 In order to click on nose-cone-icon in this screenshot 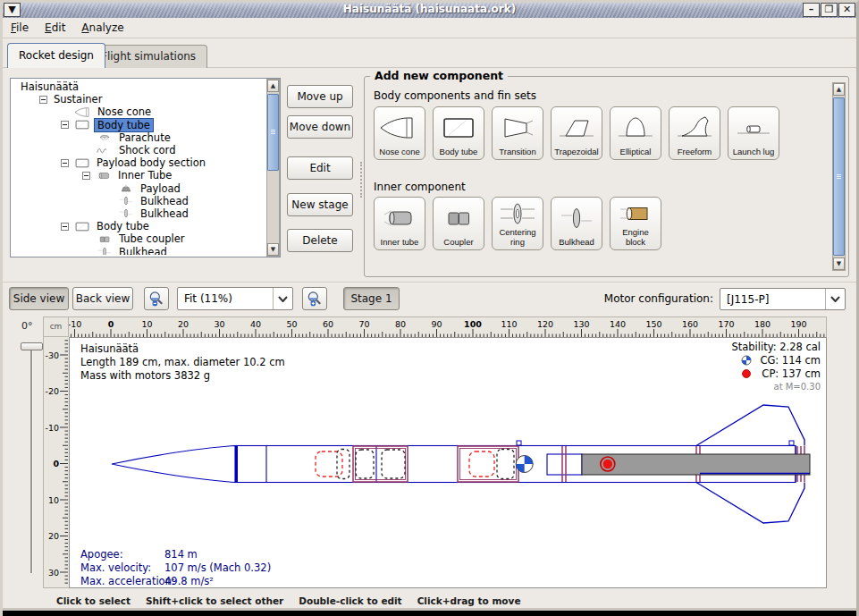, I will do `click(400, 128)`.